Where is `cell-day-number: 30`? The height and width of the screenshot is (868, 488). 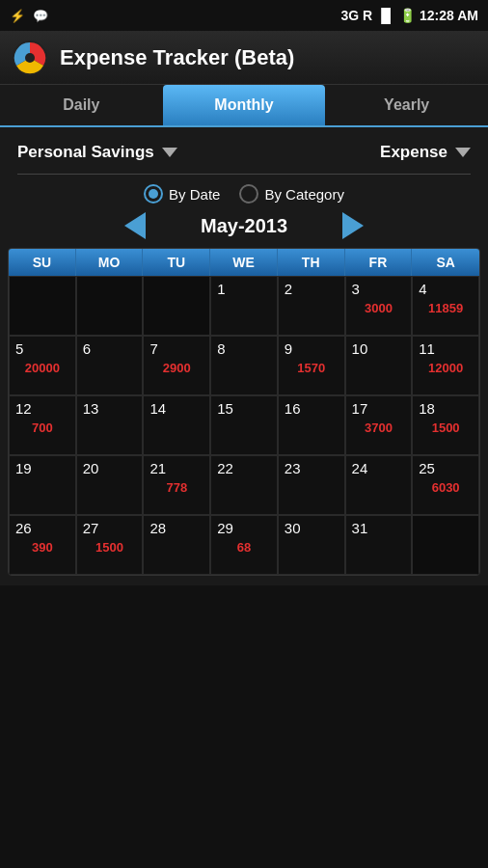
cell-day-number: 30 is located at coordinates (291, 529).